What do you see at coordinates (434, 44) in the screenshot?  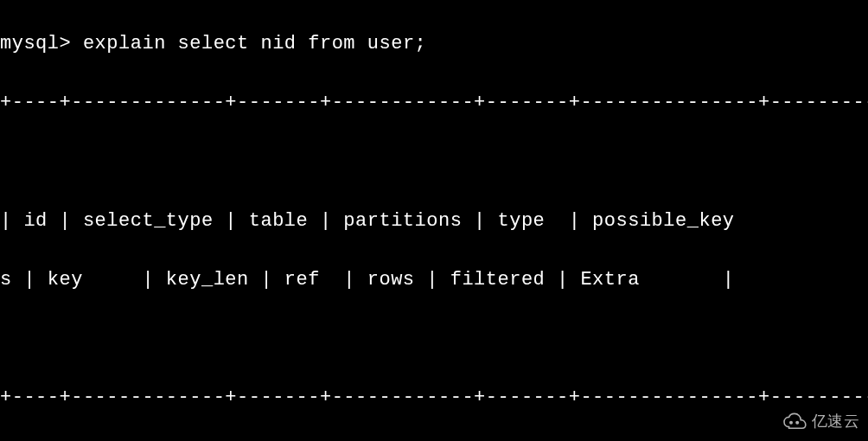 I see `command-line: mysql> explain select nid from user;` at bounding box center [434, 44].